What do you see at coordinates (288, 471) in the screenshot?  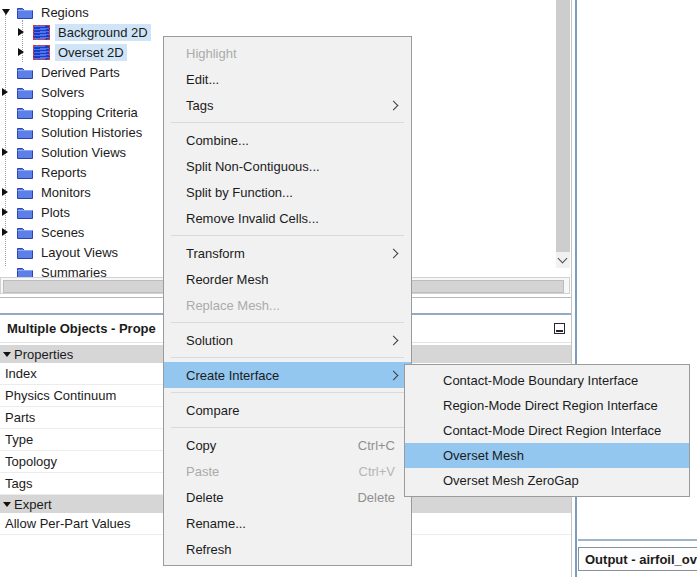 I see `menu-item-paste: Paste Ctrl+V` at bounding box center [288, 471].